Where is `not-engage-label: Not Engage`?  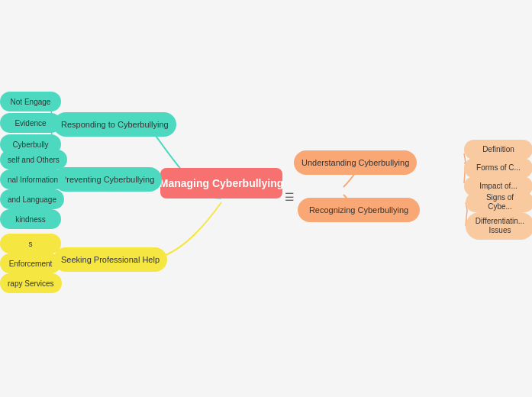
not-engage-label: Not Engage is located at coordinates (31, 102).